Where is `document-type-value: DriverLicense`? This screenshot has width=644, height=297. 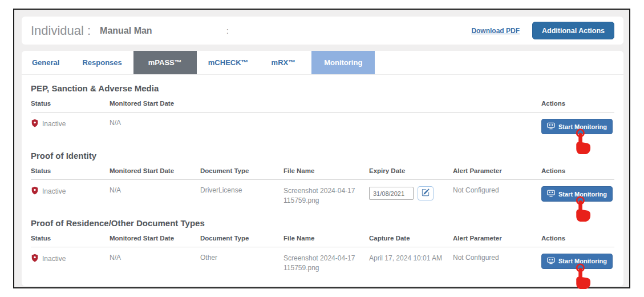 document-type-value: DriverLicense is located at coordinates (242, 190).